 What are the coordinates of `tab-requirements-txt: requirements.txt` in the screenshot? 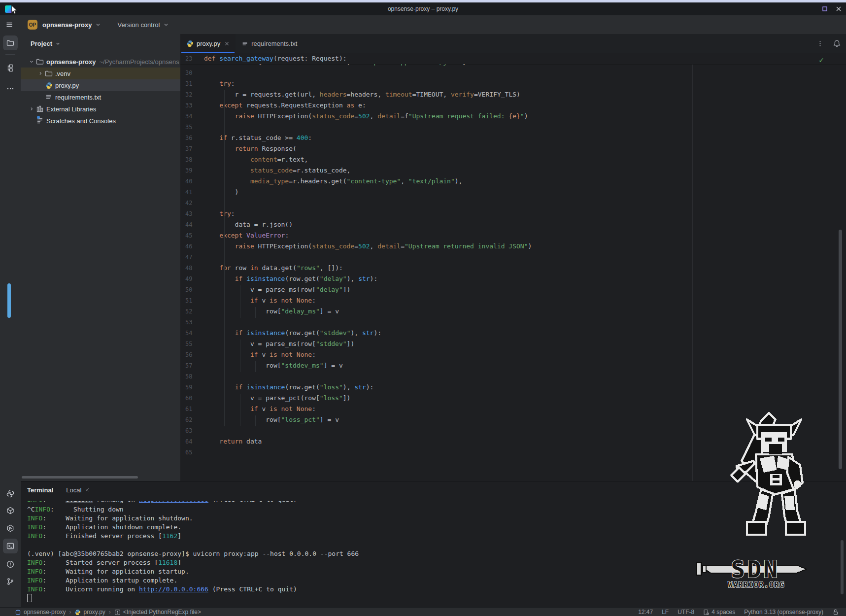 It's located at (269, 43).